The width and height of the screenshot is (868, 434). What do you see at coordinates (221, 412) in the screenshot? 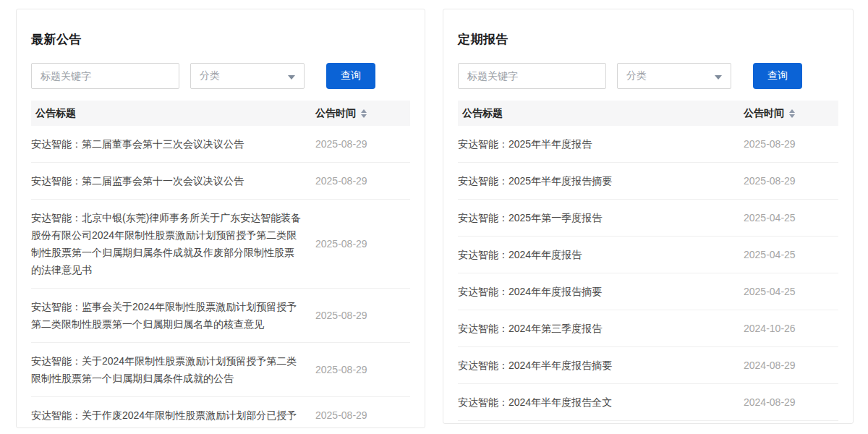
I see `table-row: 安达智能：关于作废2024年限制性股票激励计划部分已授予 2025-08-29` at bounding box center [221, 412].